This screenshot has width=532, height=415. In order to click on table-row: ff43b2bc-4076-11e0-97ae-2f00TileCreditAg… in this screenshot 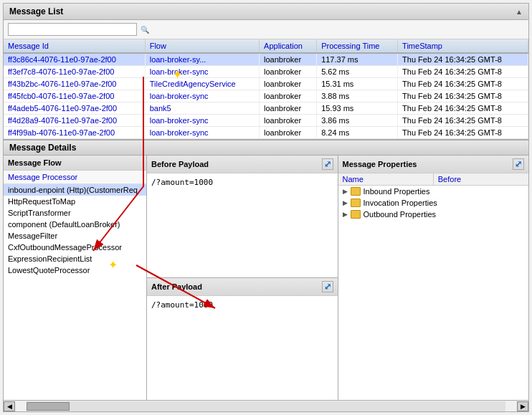, I will do `click(266, 85)`.